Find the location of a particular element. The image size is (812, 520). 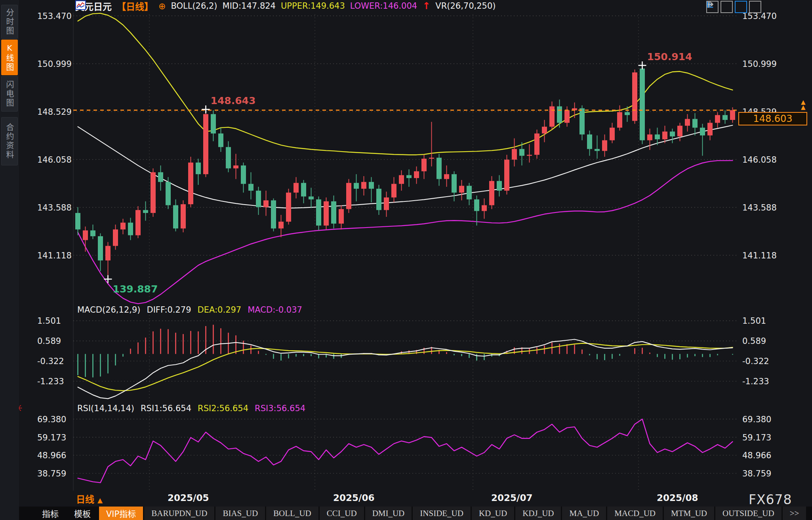

y-axis-label-left: 141.118 is located at coordinates (55, 256).